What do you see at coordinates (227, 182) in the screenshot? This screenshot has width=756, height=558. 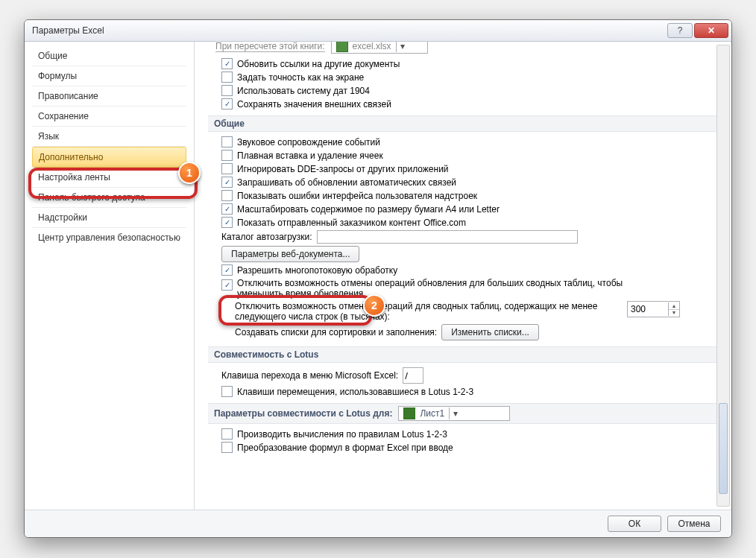 I see `chk-ask-update` at bounding box center [227, 182].